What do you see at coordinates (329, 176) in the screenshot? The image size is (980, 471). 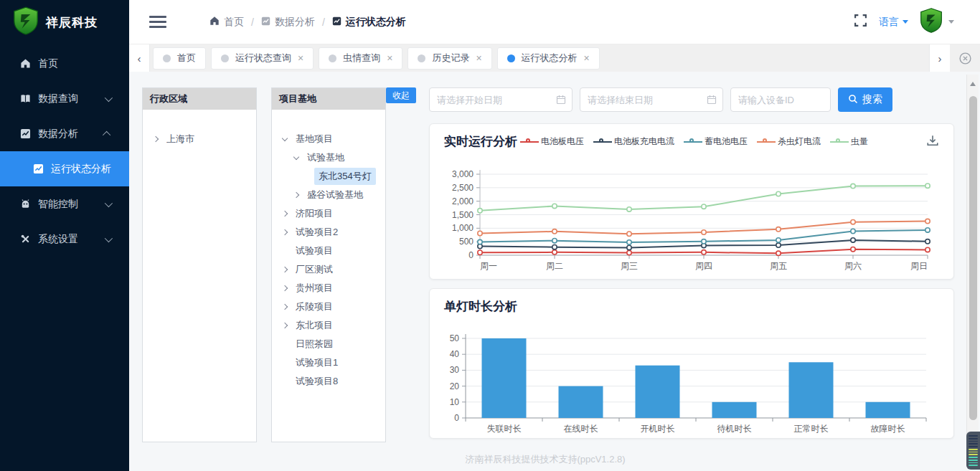 I see `tree-node: 东北354号灯` at bounding box center [329, 176].